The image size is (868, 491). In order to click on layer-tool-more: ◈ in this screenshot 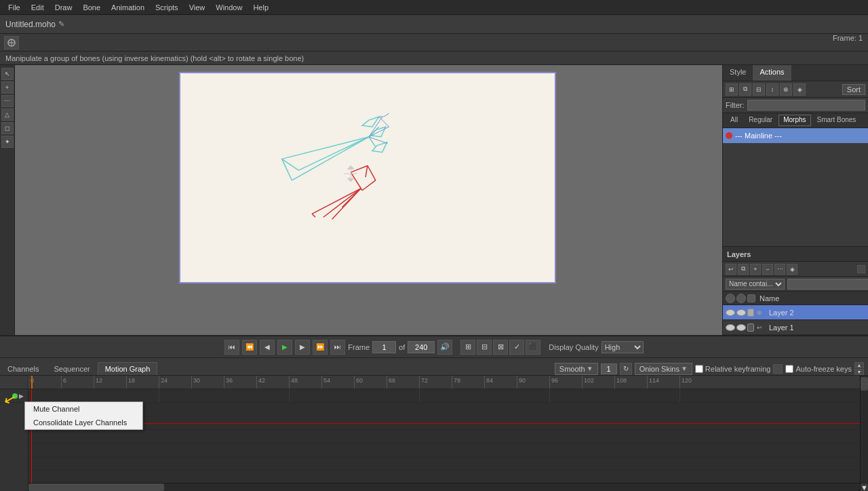, I will do `click(792, 269)`.